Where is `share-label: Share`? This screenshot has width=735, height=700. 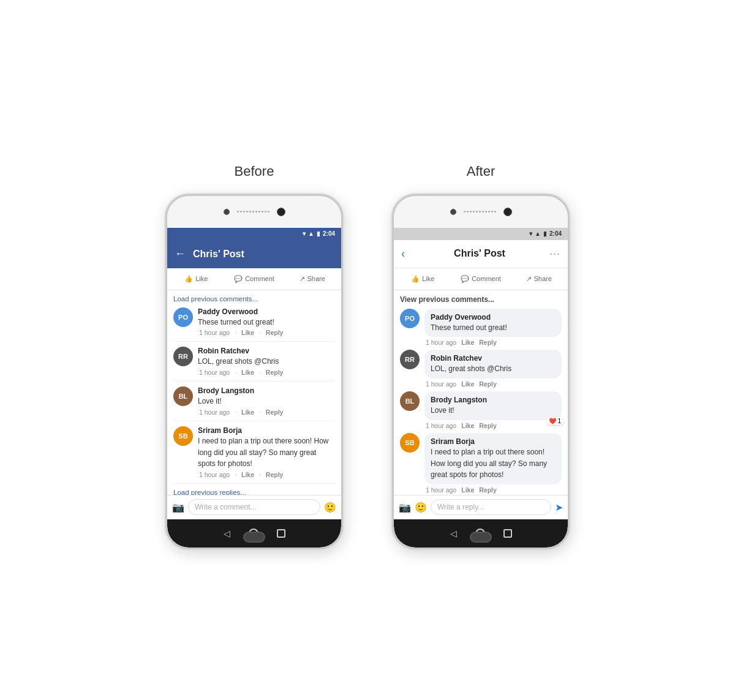
share-label: Share is located at coordinates (316, 279).